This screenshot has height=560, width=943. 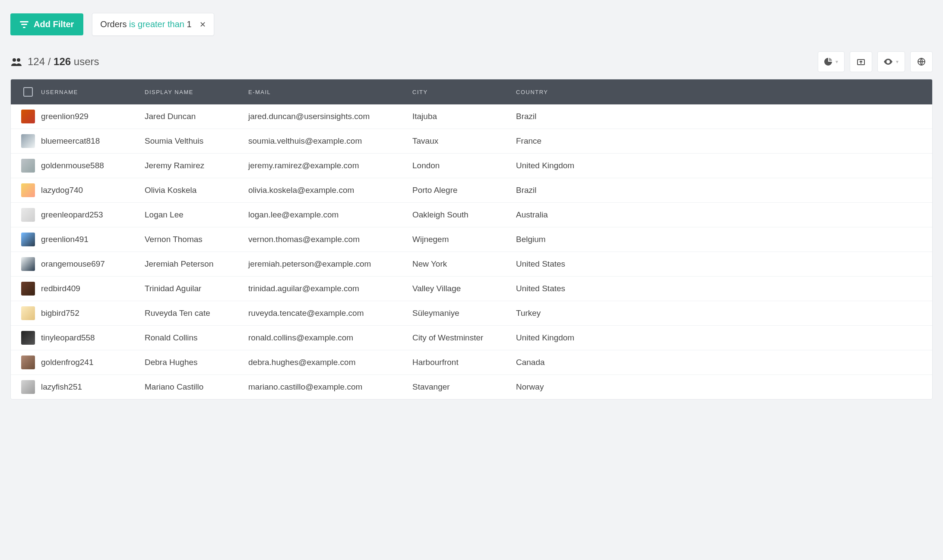 I want to click on cell-display-name: Olivia Koskela, so click(x=196, y=190).